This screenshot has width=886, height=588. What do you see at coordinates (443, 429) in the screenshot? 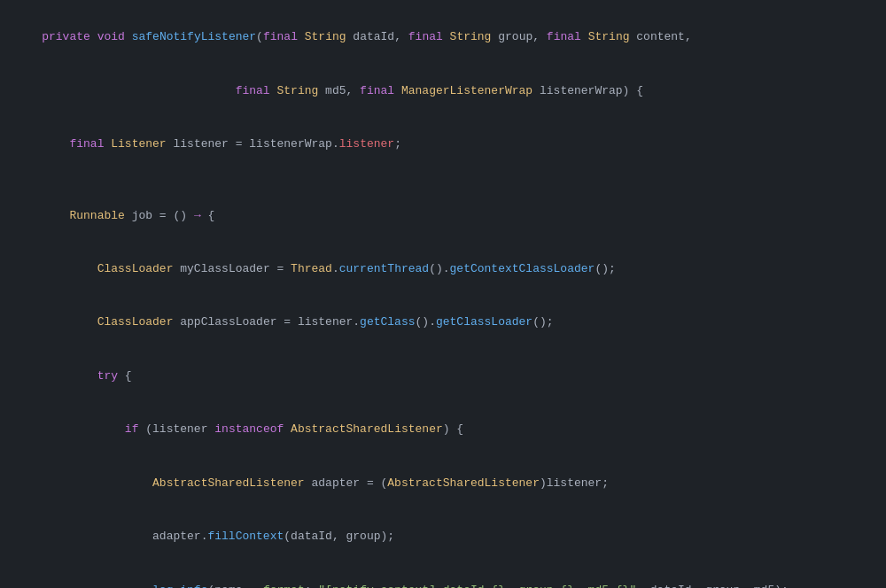
I see `code-line-9: if (listener instanceof AbstractSharedLi…` at bounding box center [443, 429].